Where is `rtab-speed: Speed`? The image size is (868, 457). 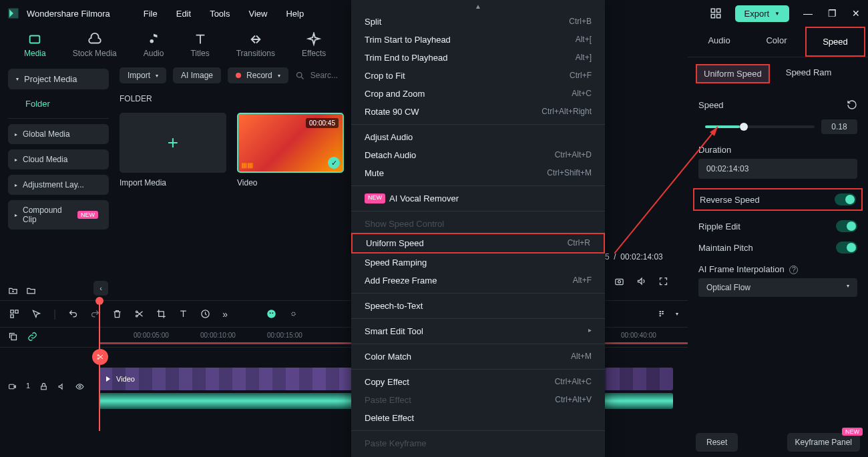 rtab-speed: Speed is located at coordinates (835, 41).